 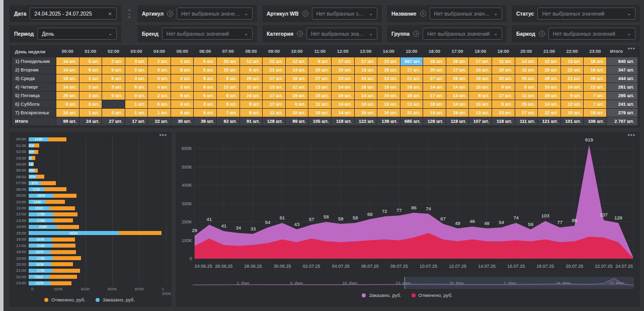 What do you see at coordinates (114, 104) in the screenshot?
I see `heatmap-cell` at bounding box center [114, 104].